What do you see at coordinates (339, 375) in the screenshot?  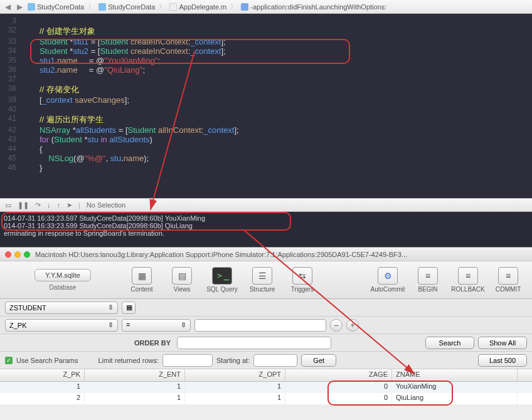 I see `col-age: ZAGE` at bounding box center [339, 375].